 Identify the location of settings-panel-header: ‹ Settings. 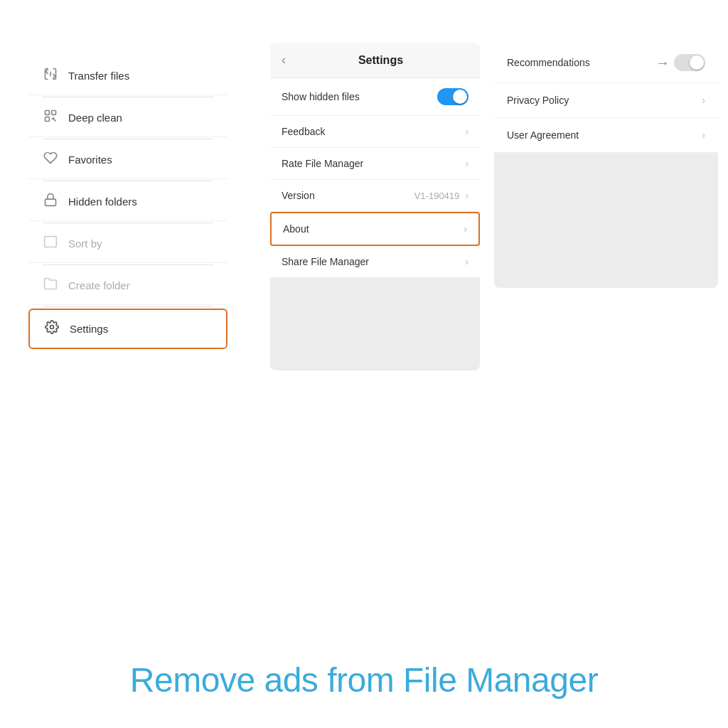
(375, 60).